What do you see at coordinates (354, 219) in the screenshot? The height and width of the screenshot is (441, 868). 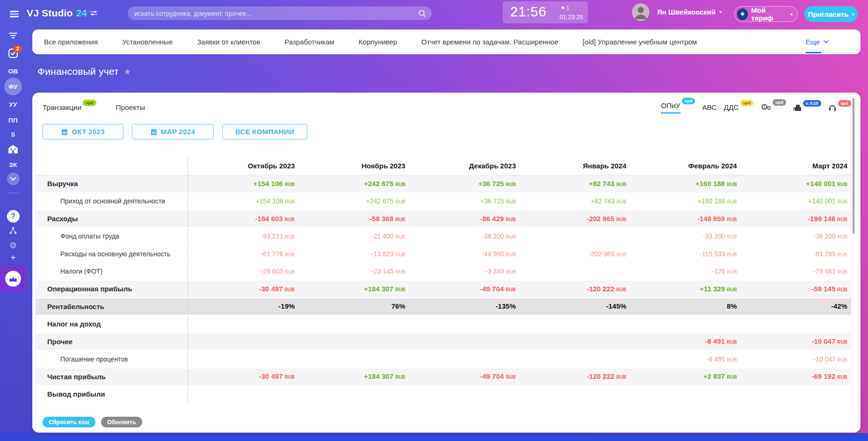 I see `value-cell: -58 368RUB` at bounding box center [354, 219].